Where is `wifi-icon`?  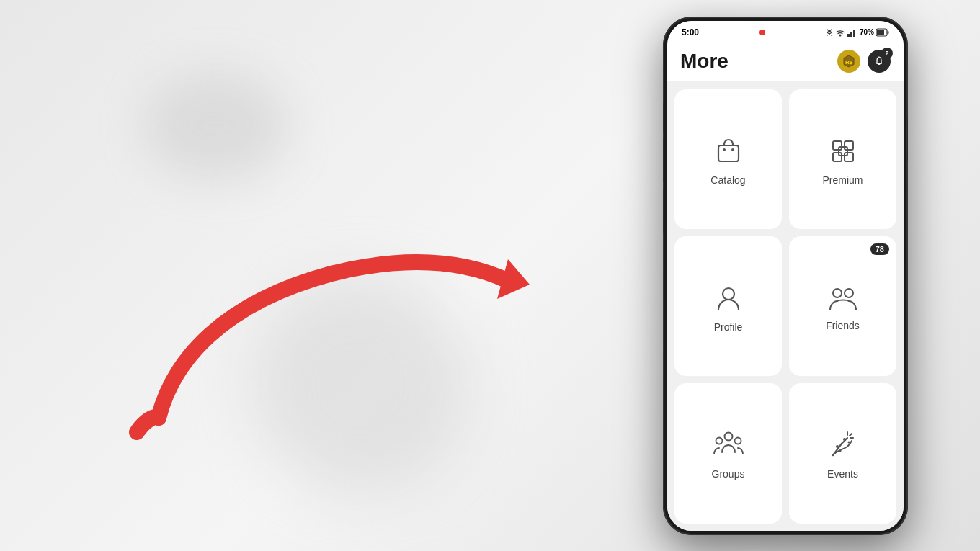
wifi-icon is located at coordinates (840, 32).